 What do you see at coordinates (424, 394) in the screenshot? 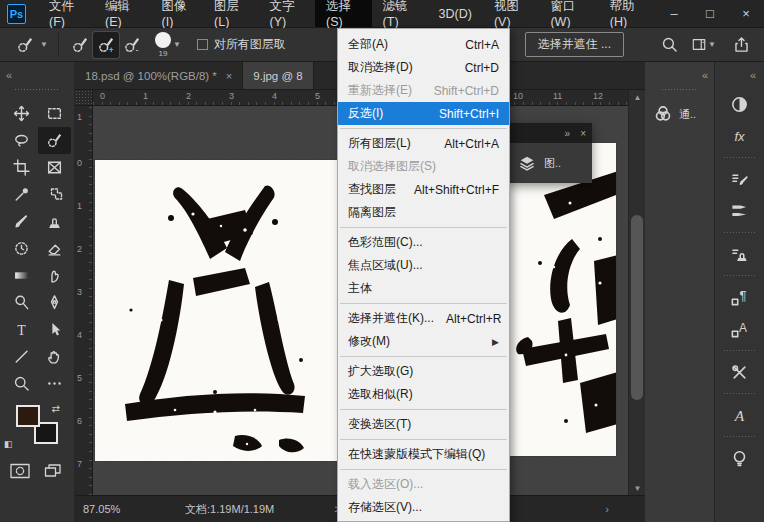
I see `menu-item-选取相似(R): 选取相似(R)` at bounding box center [424, 394].